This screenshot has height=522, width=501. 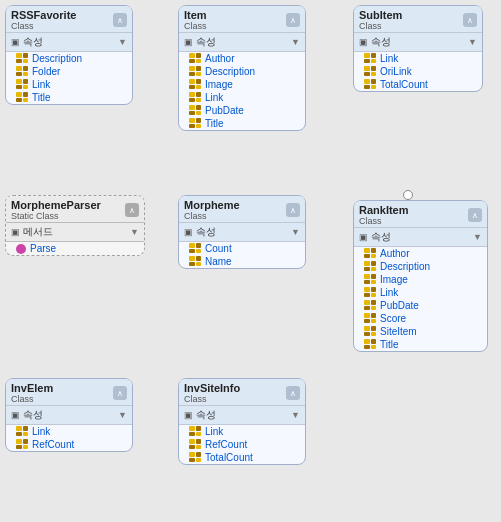 What do you see at coordinates (69, 98) in the screenshot?
I see `prop-rssfavorite-title: Title` at bounding box center [69, 98].